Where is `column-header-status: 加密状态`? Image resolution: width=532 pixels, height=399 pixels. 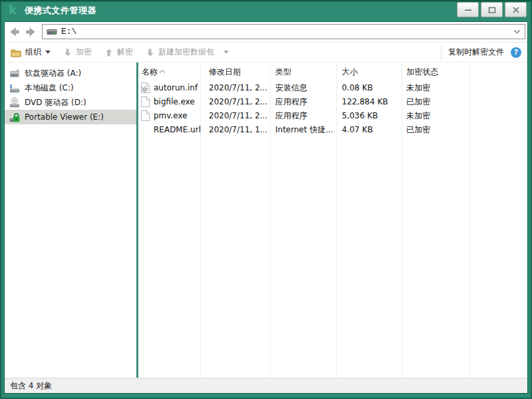
column-header-status: 加密状态 is located at coordinates (422, 71).